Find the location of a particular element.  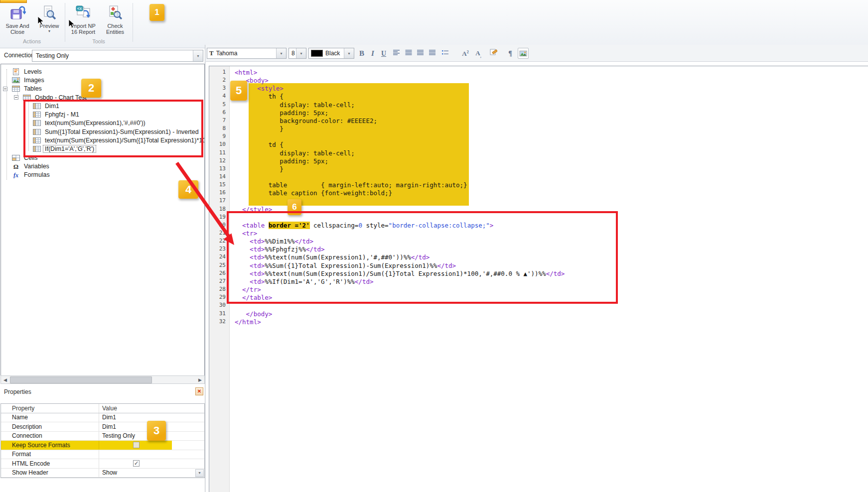

property-row-show-header: Show HeaderShow▾ is located at coordinates (103, 473).